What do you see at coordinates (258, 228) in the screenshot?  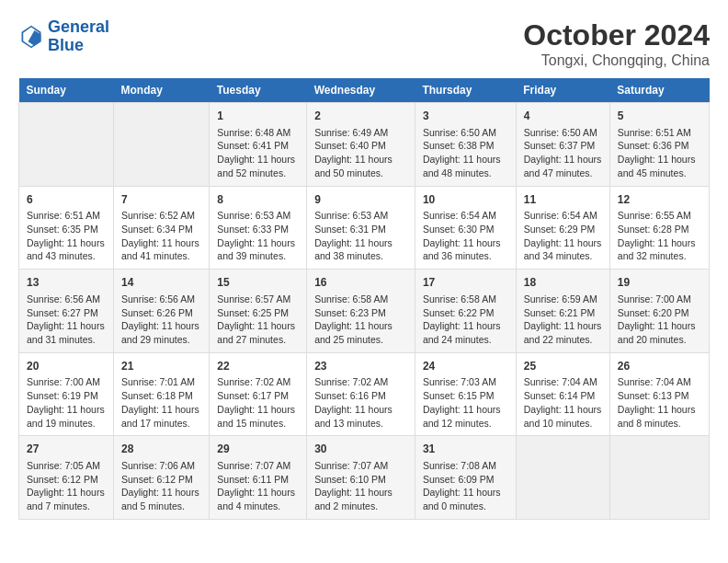 I see `day-cell: 8Sunrise: 6:53 AMSunset: 6:33 PMDaylight…` at bounding box center [258, 228].